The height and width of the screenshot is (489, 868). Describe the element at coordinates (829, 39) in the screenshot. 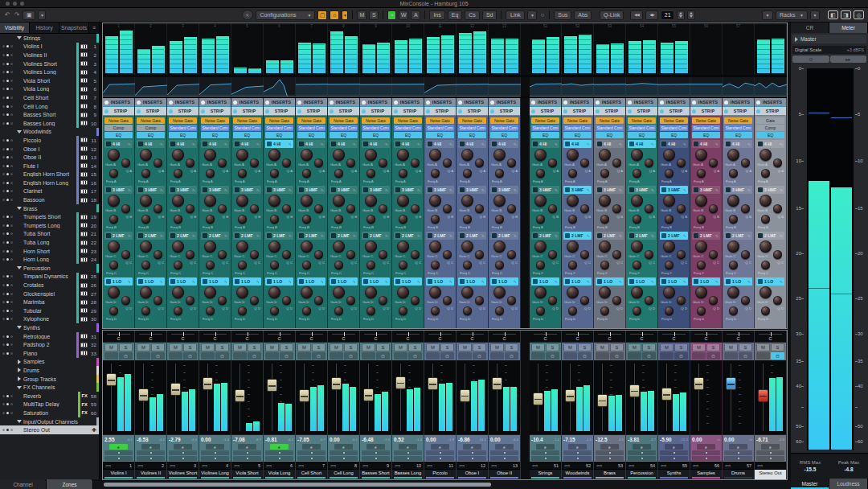

I see `master-header: Master` at that location.